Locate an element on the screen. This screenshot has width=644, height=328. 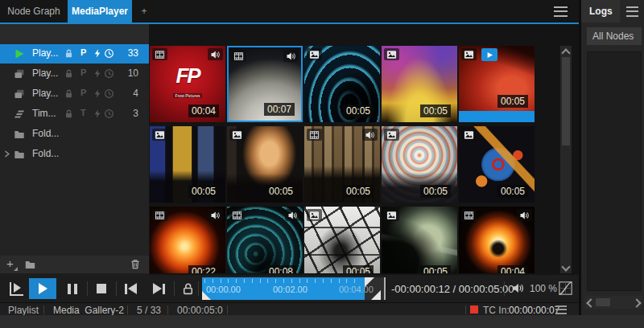
timeline-tick-label: 00:02.00 is located at coordinates (290, 289).